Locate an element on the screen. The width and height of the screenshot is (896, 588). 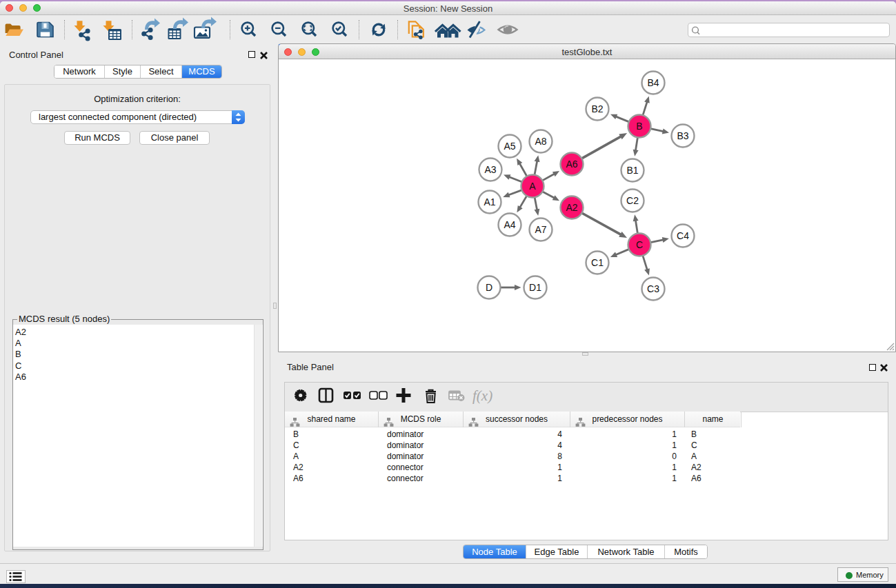
svg-text: A5 is located at coordinates (509, 146).